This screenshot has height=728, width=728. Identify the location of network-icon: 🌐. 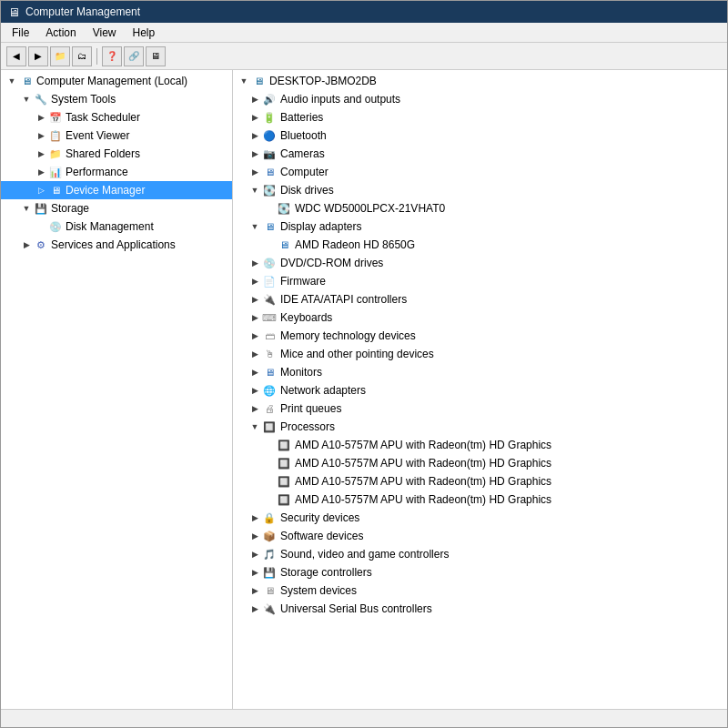
(269, 390).